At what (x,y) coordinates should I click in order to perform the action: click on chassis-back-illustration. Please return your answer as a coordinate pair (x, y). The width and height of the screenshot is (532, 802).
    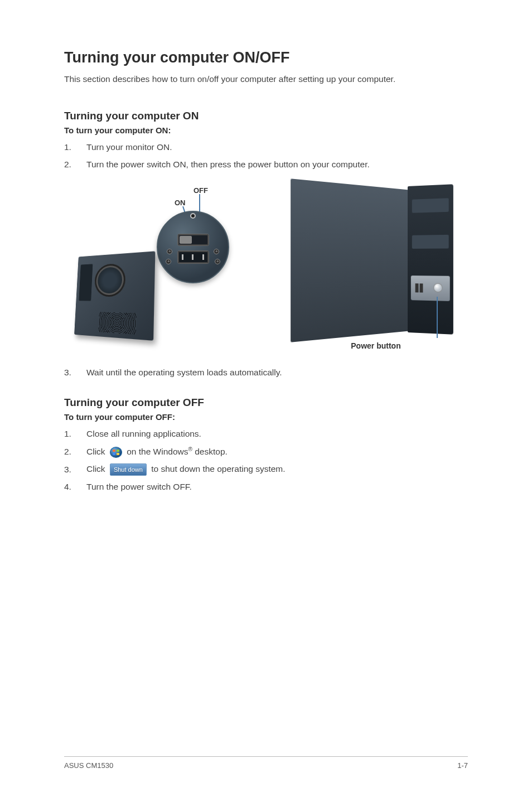
    Looking at the image, I should click on (115, 297).